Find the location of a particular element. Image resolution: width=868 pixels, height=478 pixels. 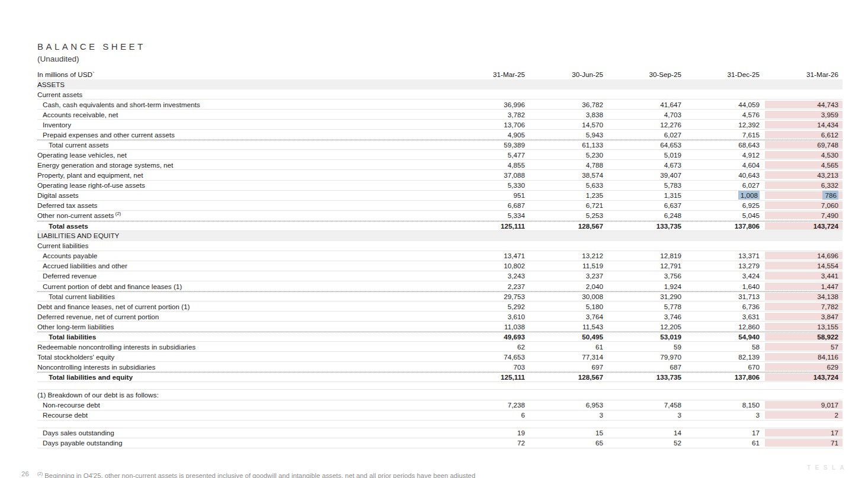

table-row: Other long-term liabilities11,03811,5431… is located at coordinates (440, 327).